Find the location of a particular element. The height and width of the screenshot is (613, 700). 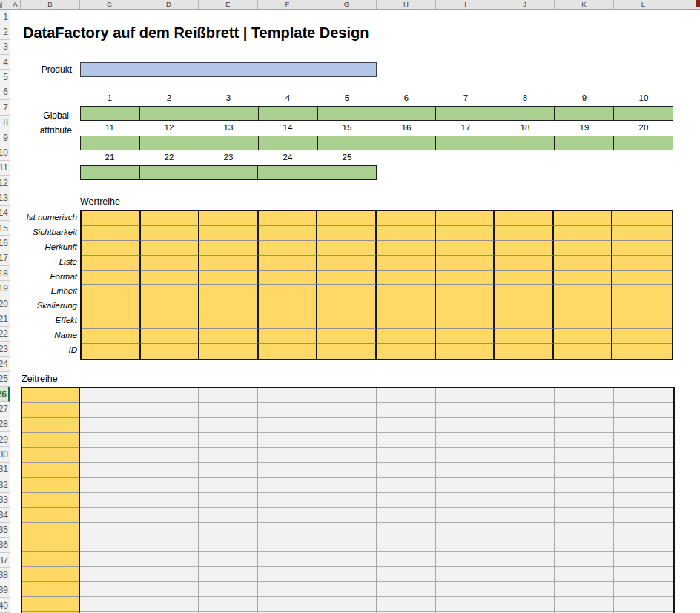

row-header-13: 13 is located at coordinates (4, 198).